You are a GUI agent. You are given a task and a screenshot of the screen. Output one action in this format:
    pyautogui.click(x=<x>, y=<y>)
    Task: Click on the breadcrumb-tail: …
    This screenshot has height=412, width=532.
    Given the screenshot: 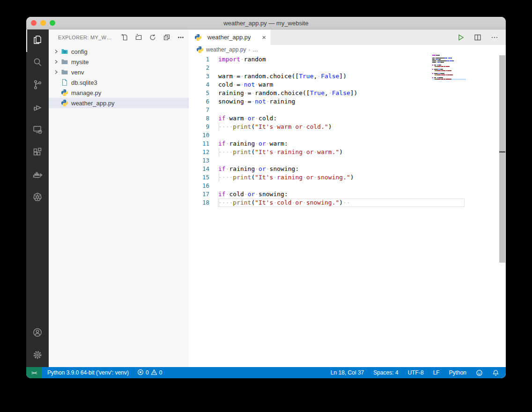 What is the action you would take?
    pyautogui.click(x=255, y=50)
    